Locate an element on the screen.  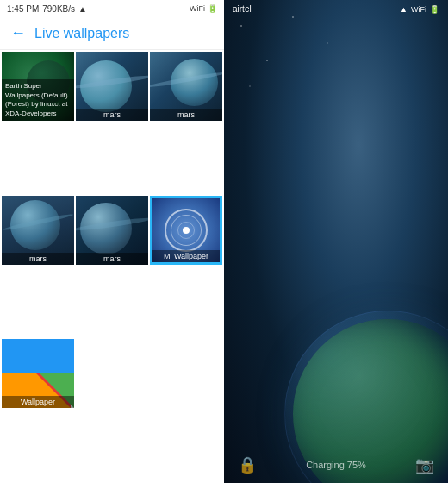
wifi-icon: WiFi is located at coordinates (197, 9).